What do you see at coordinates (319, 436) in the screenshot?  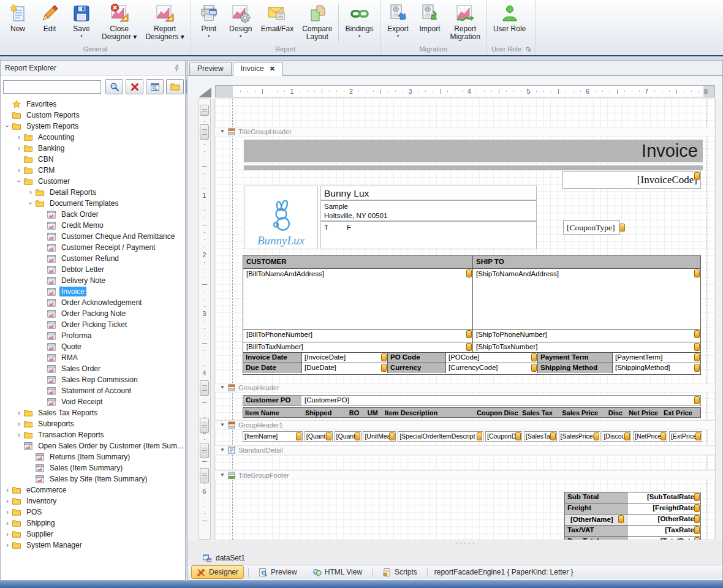 I see `quanti-field: [Quanti` at bounding box center [319, 436].